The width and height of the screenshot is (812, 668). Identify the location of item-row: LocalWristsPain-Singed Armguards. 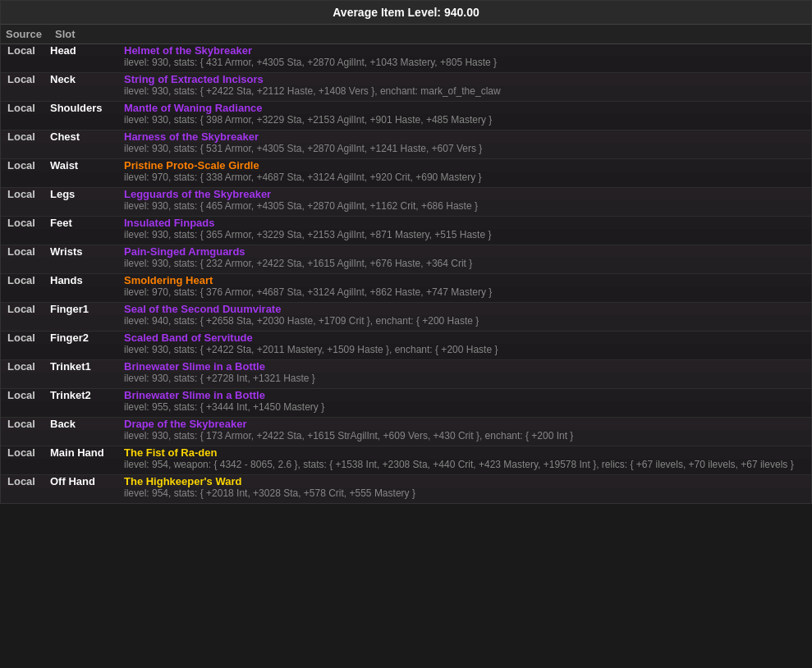
(406, 252).